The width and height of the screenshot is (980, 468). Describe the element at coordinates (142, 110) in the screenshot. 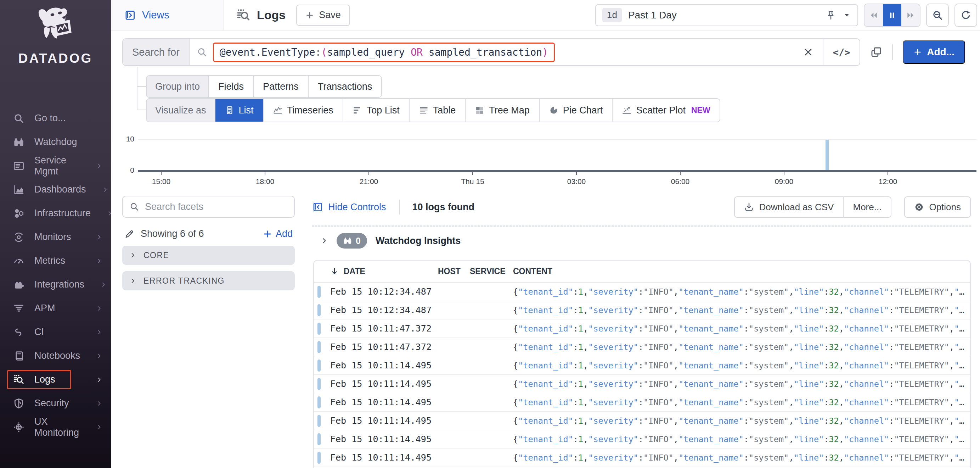

I see `indent-guide-viz` at that location.